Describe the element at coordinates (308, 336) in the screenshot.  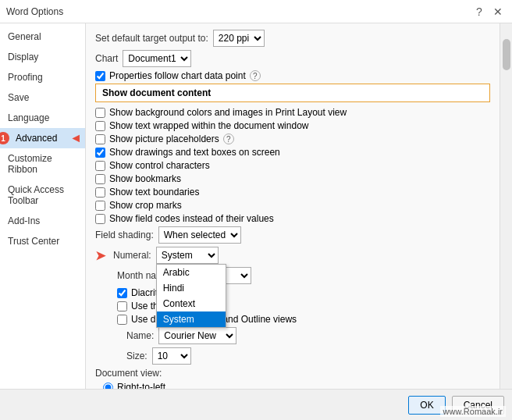
I see `name-row: Name: Courier New` at that location.